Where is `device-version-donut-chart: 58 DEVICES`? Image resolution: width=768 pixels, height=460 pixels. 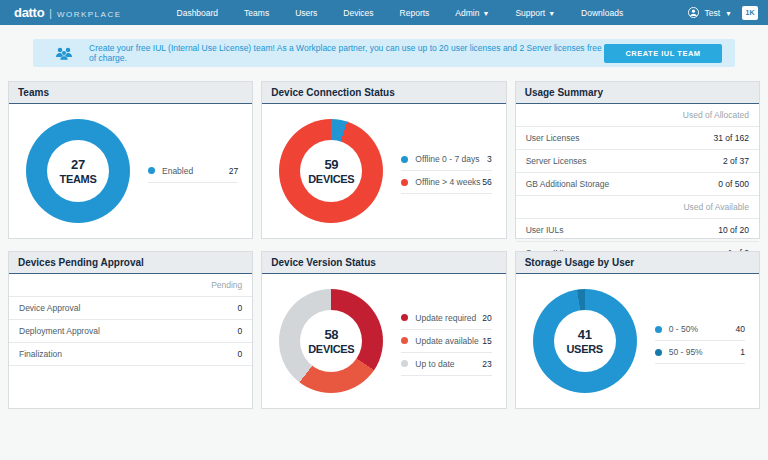 device-version-donut-chart: 58 DEVICES is located at coordinates (331, 341).